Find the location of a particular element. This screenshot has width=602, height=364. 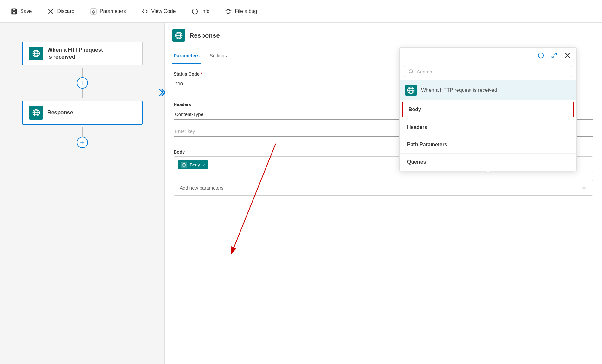

info-label: Info is located at coordinates (205, 11).